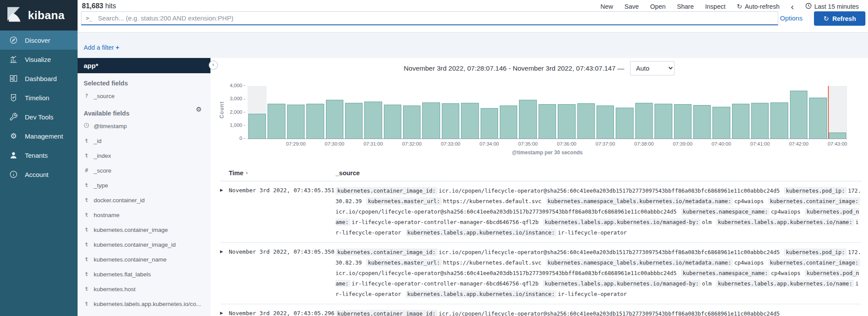 The image size is (868, 316). What do you see at coordinates (144, 126) in the screenshot?
I see `field-item--timestamp: @timestamp` at bounding box center [144, 126].